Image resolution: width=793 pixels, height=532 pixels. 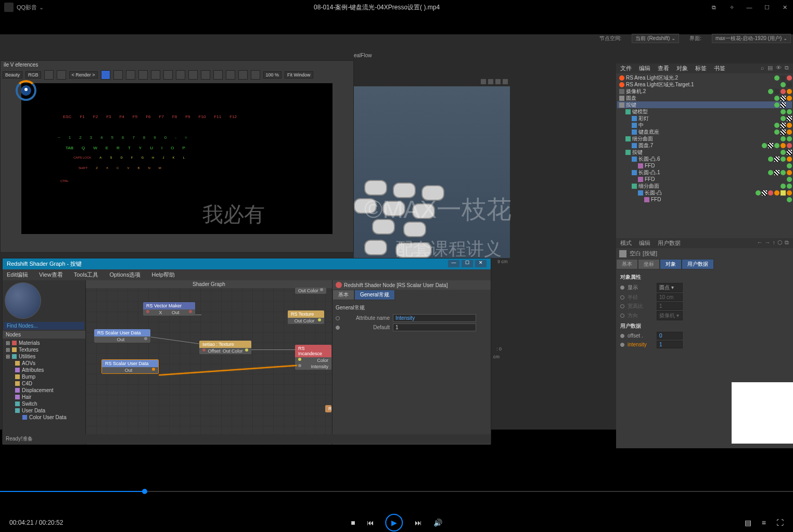 What do you see at coordinates (714, 7) in the screenshot?
I see `pip-icon: ⧉` at bounding box center [714, 7].